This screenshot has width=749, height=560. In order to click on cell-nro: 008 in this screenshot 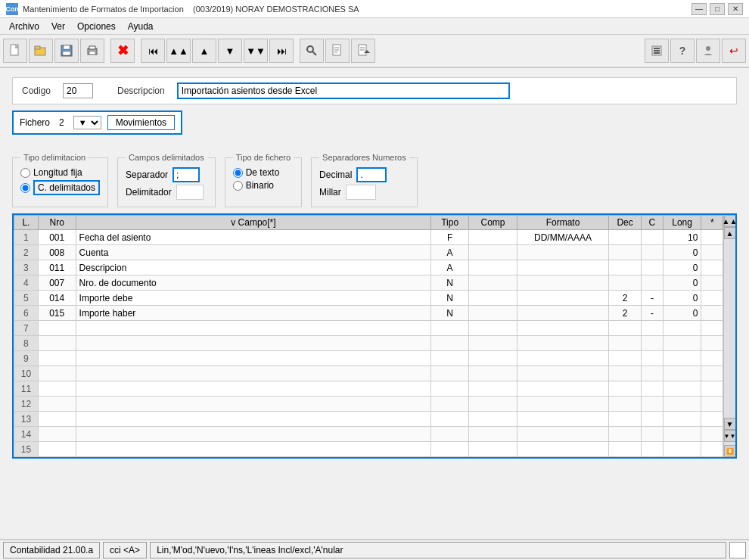, I will do `click(57, 253)`.